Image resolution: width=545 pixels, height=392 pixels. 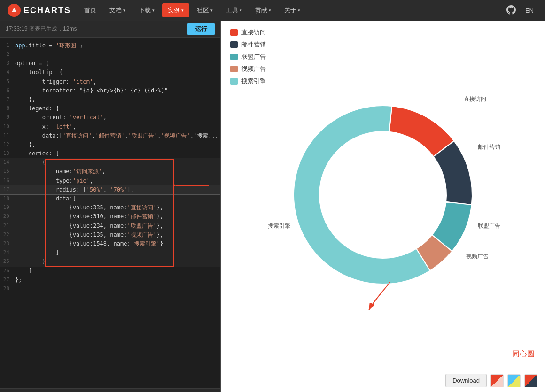 I want to click on line-number: 10, so click(x=8, y=127).